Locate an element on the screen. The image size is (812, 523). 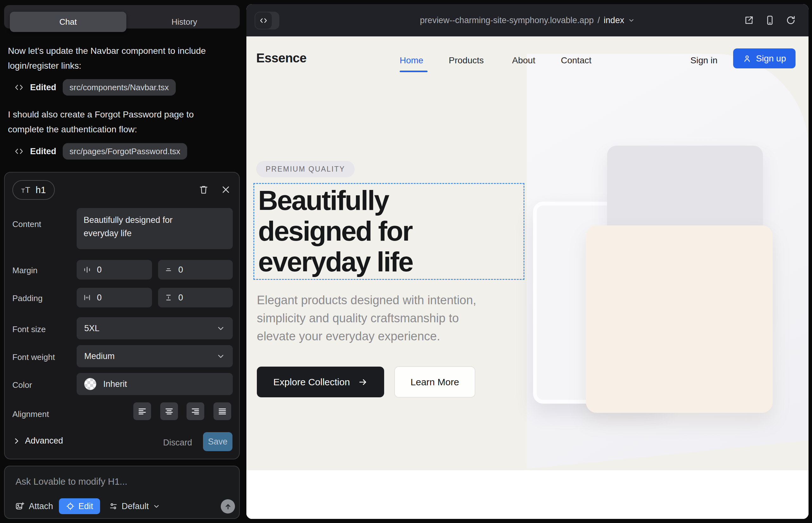
file-path-pill: src/components/Navbar.tsx is located at coordinates (120, 88).